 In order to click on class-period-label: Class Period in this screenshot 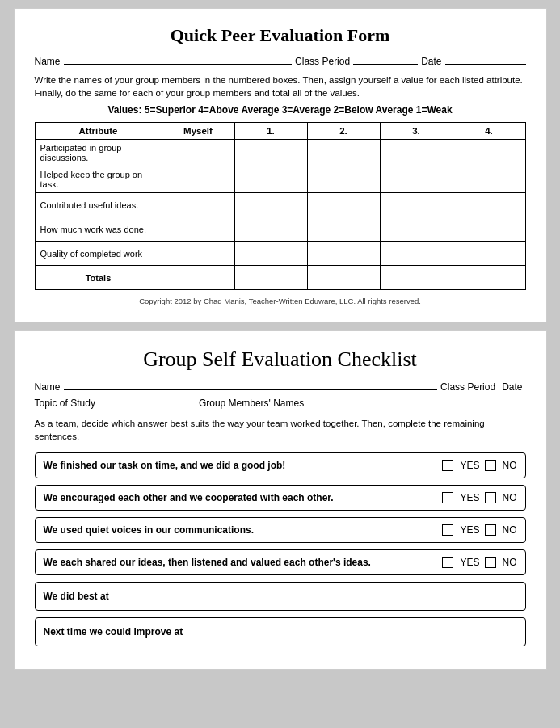, I will do `click(322, 61)`.